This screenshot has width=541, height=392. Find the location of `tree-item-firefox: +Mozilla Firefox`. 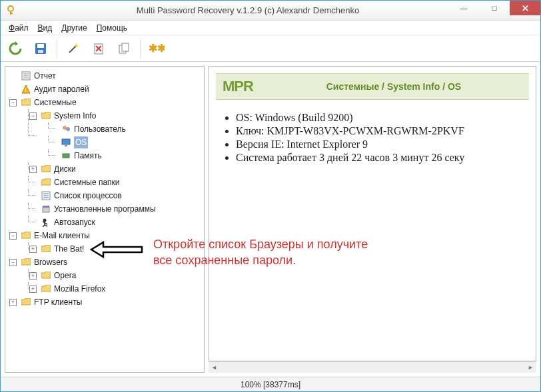

tree-item-firefox: +Mozilla Firefox is located at coordinates (120, 289).